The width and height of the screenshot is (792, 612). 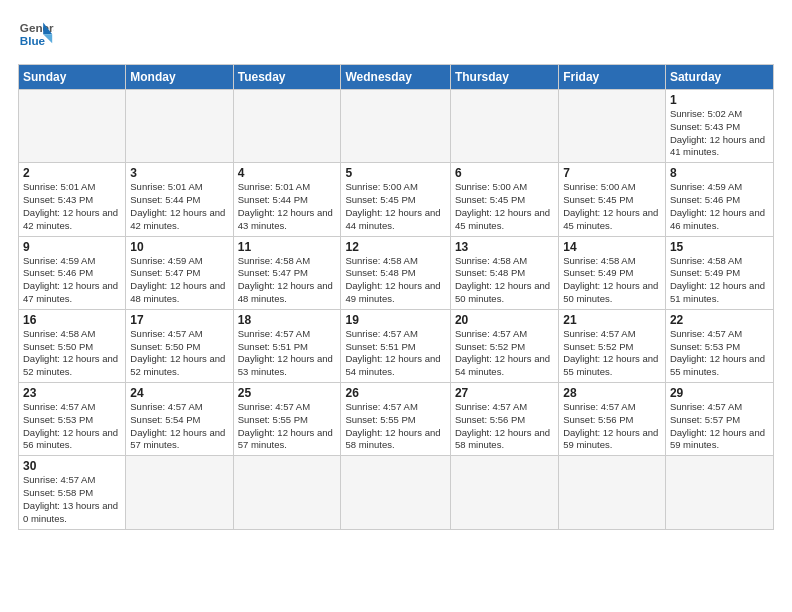 What do you see at coordinates (612, 272) in the screenshot?
I see `calendar-cell: 14Sunrise: 4:58 AM Sunset: 5:49 PM Dayli…` at bounding box center [612, 272].